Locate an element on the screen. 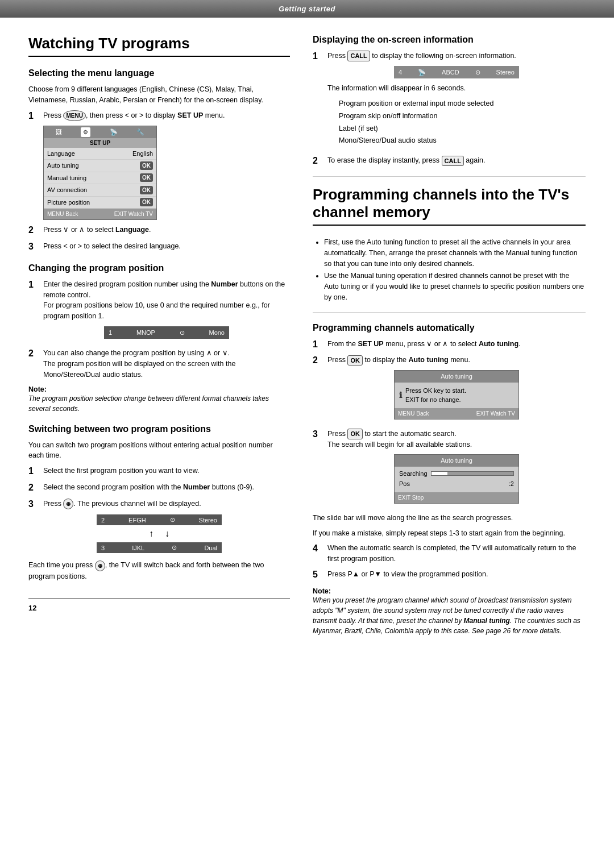 The image size is (614, 868). menu-row-autotuning: Auto tuning OK is located at coordinates (100, 166).